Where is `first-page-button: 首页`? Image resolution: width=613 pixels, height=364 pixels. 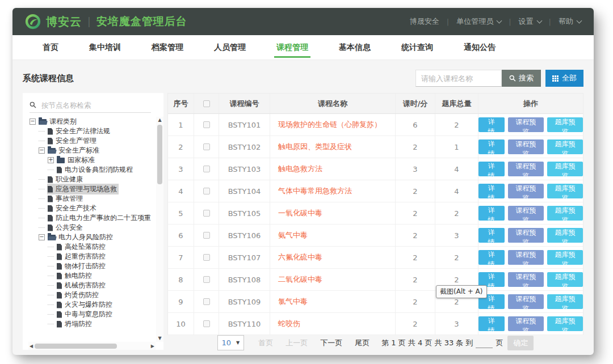
first-page-button: 首页 is located at coordinates (266, 343).